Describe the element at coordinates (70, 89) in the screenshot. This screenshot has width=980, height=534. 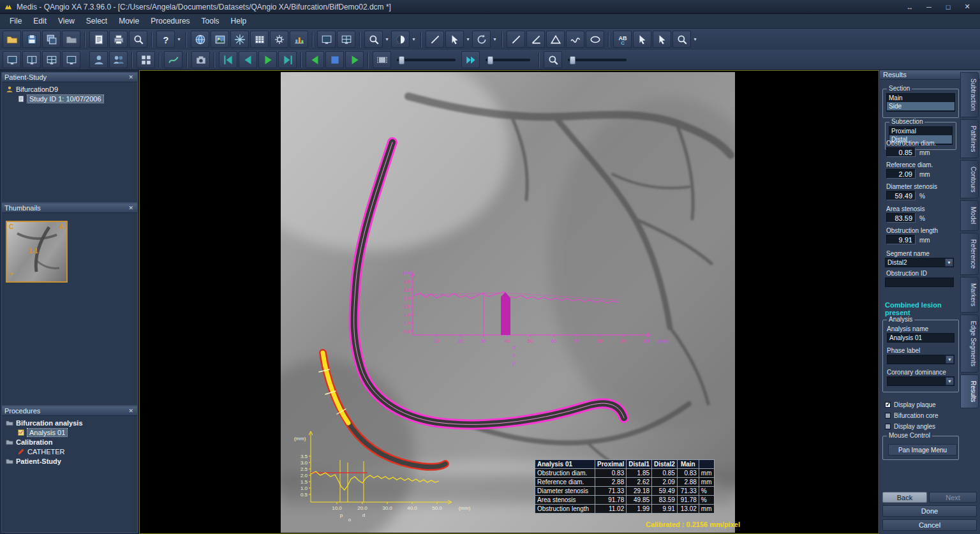
I see `tree-item-patient: BifurcationD9` at that location.